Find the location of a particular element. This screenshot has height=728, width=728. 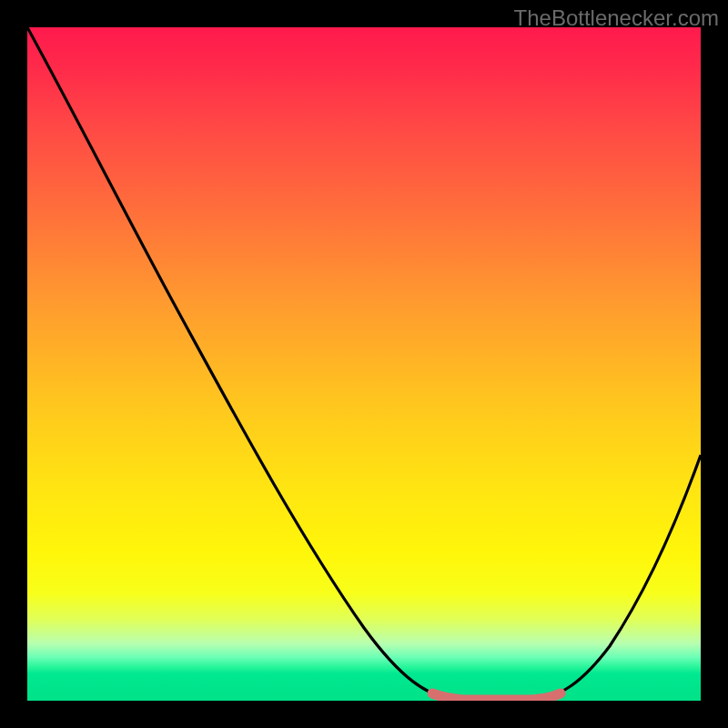

watermark-text: TheBottlenecker.com is located at coordinates (617, 18).